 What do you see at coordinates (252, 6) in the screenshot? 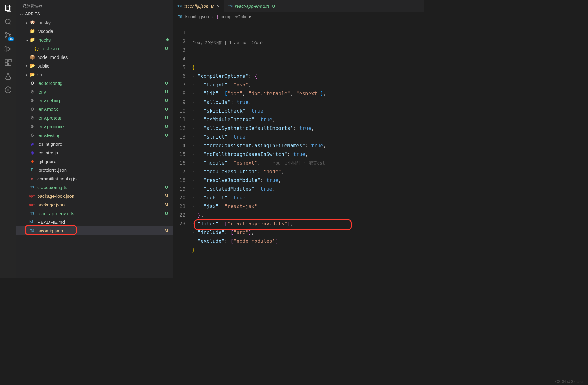
I see `editor-tab: TSreact-app-env.d.tsU` at bounding box center [252, 6].